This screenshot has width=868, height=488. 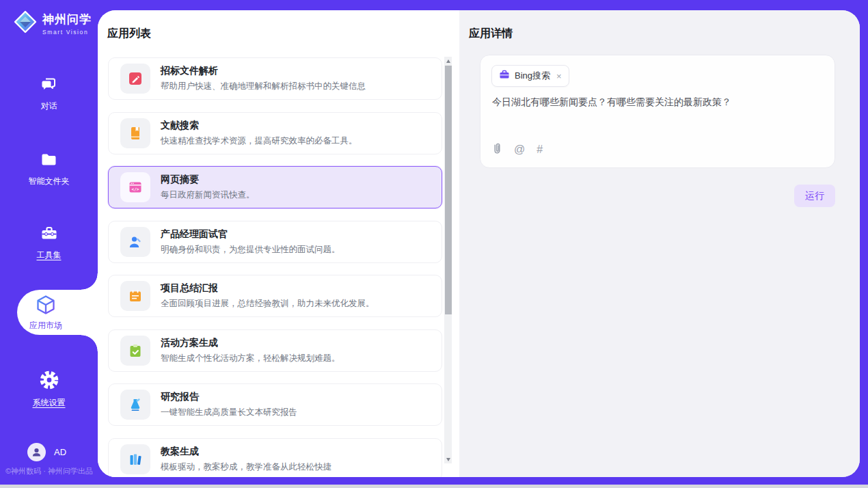 What do you see at coordinates (135, 405) in the screenshot?
I see `ink-report-icon` at bounding box center [135, 405].